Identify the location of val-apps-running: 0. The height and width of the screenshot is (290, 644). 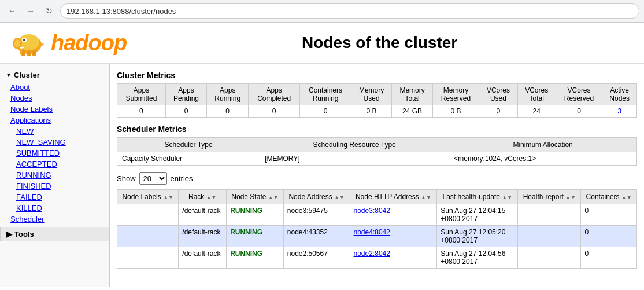
(228, 111).